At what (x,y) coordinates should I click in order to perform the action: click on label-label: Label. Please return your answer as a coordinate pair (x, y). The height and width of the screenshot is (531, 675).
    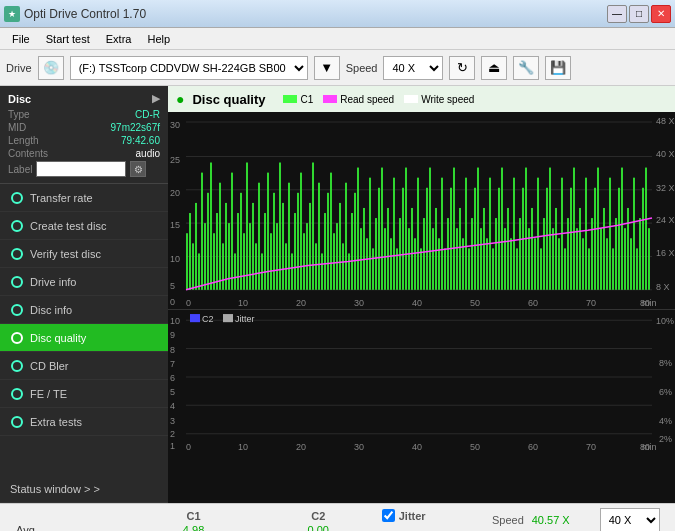
    Looking at the image, I should click on (20, 170).